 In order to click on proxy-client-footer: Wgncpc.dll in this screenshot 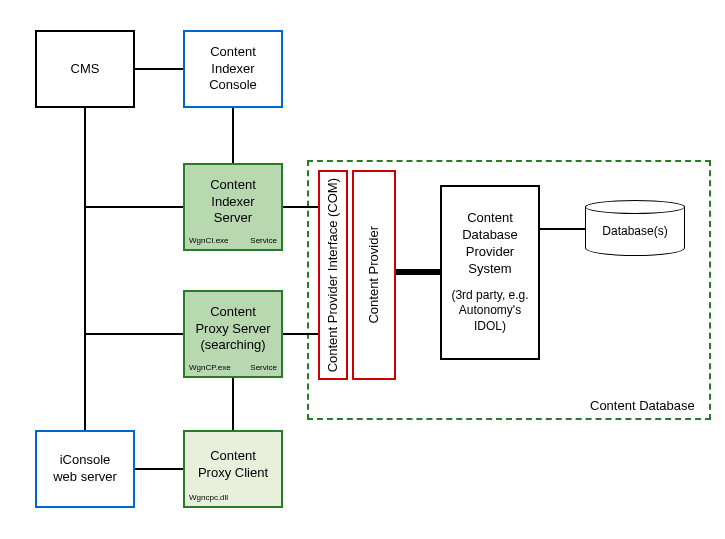, I will do `click(233, 498)`.